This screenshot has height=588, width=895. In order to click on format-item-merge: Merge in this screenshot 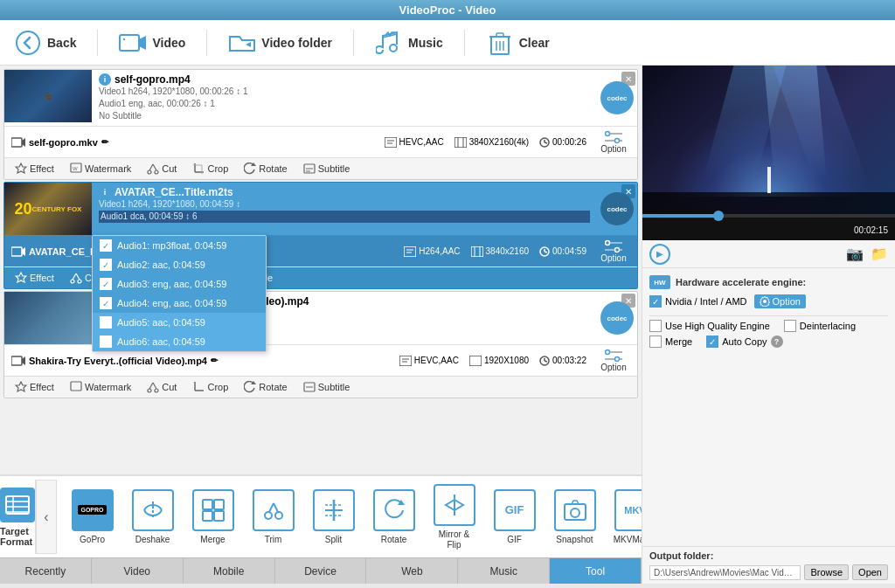, I will do `click(213, 517)`.